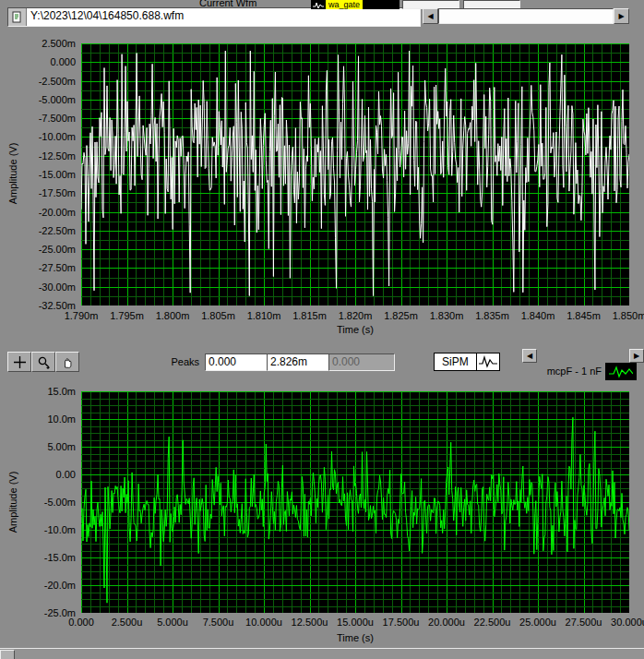 The height and width of the screenshot is (659, 644). Describe the element at coordinates (61, 391) in the screenshot. I see `y-tick-label: 15.0m` at that location.